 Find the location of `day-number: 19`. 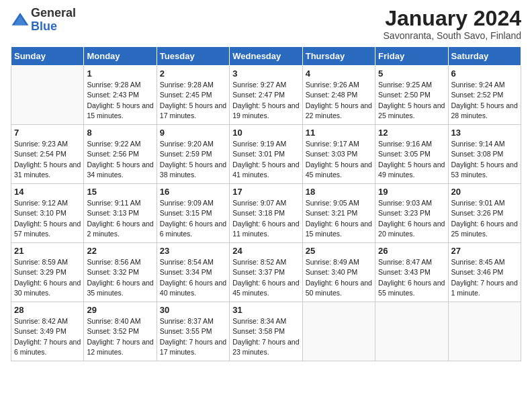

day-number: 19 is located at coordinates (411, 192).